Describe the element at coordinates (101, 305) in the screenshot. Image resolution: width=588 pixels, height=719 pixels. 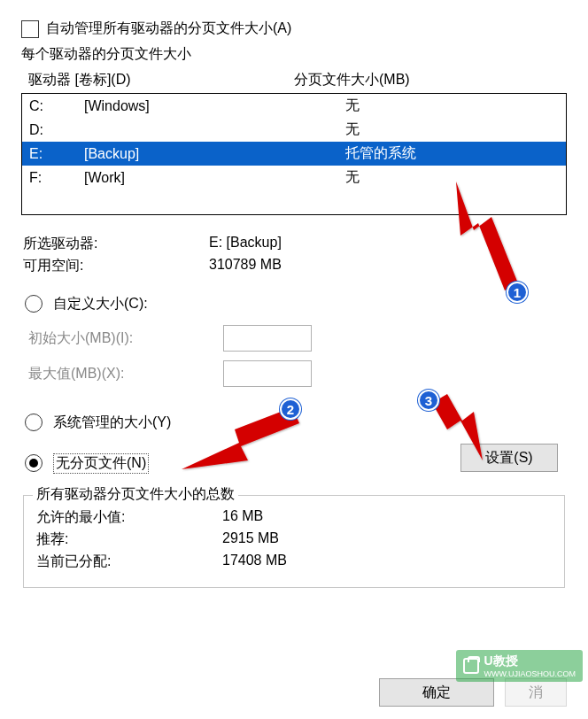
I see `custom-size-label: 自定义大小(C):` at that location.